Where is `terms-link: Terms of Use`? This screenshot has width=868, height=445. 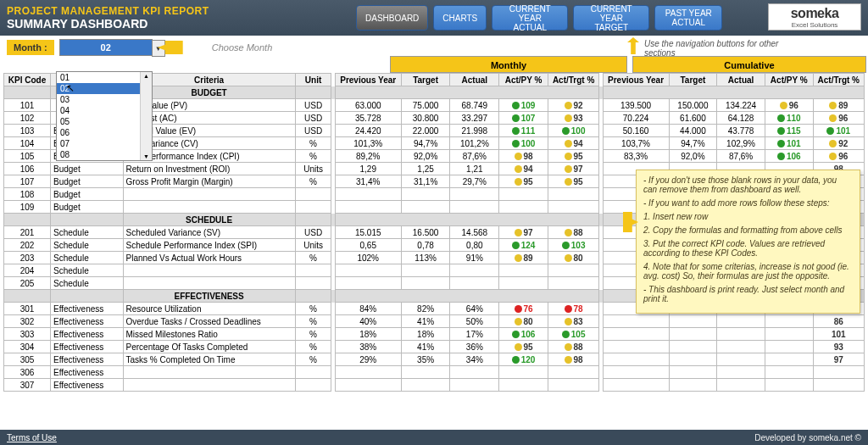 terms-link: Terms of Use is located at coordinates (32, 437).